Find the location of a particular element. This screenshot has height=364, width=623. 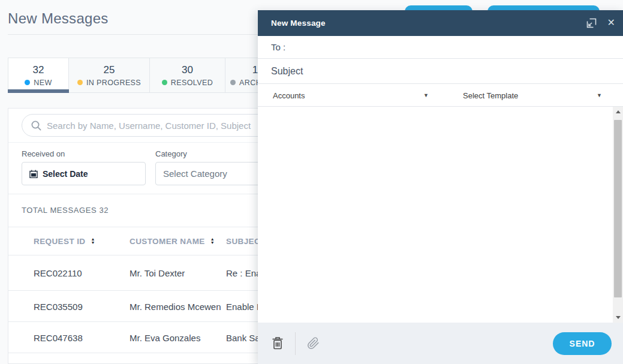

page-title: New Messages is located at coordinates (58, 19).